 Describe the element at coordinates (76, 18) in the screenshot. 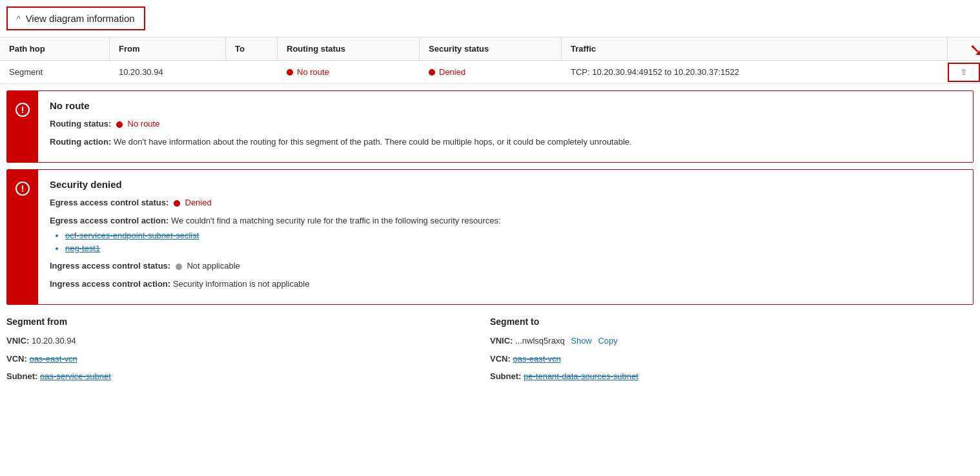

I see `view-diagram-button: ^ View diagram information` at that location.